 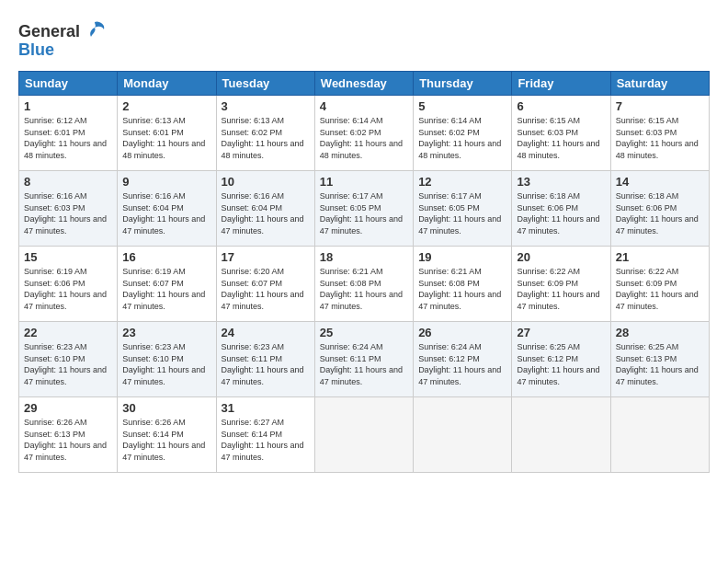 I want to click on day-number: 7, so click(x=660, y=107).